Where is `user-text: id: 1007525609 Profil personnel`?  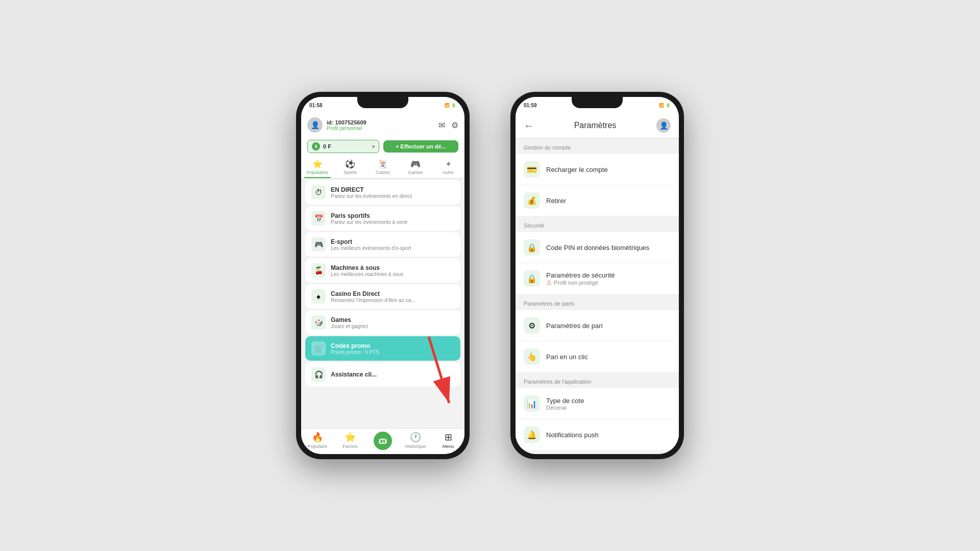 user-text: id: 1007525609 Profil personnel is located at coordinates (347, 126).